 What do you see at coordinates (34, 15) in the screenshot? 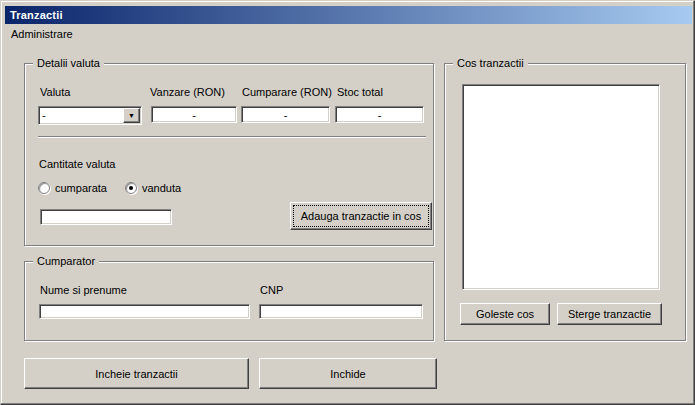
I see `window-title: Tranzactii` at bounding box center [34, 15].